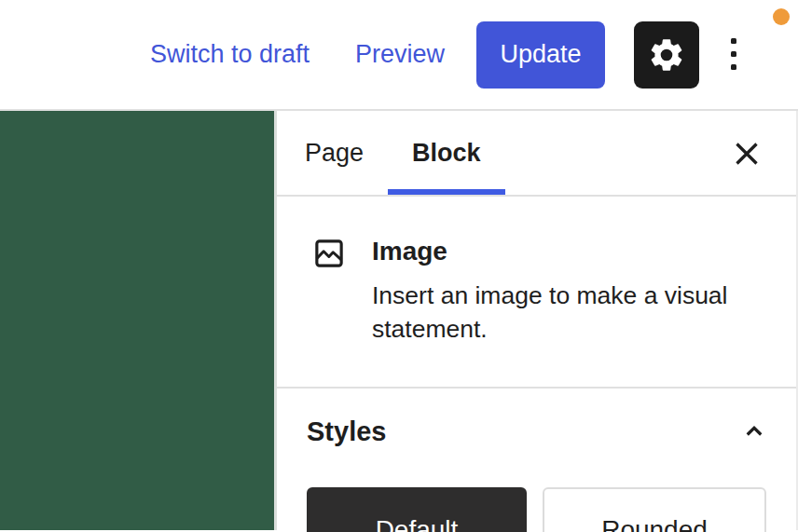  Describe the element at coordinates (754, 431) in the screenshot. I see `collapse-styles-button` at that location.